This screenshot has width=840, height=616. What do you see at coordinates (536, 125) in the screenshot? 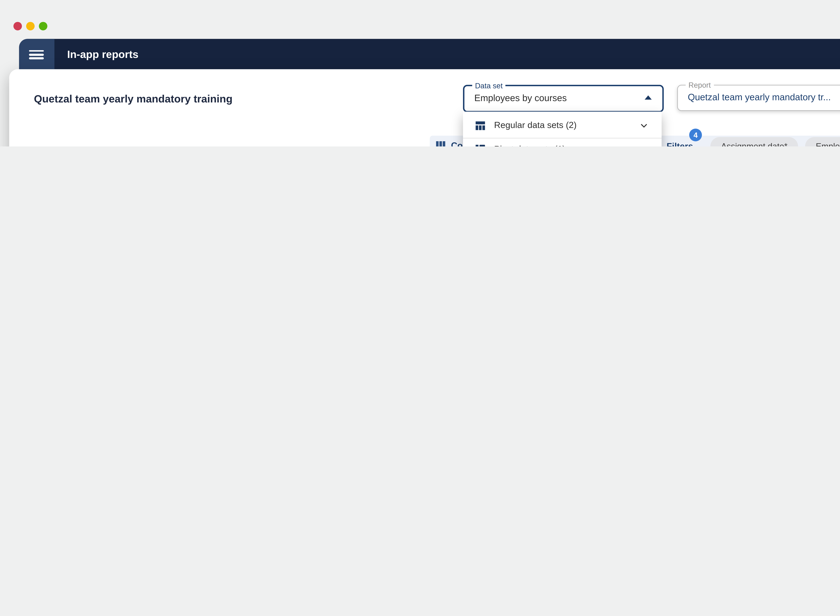
I see `dataset-group-label: Regular data sets (2)` at bounding box center [536, 125].